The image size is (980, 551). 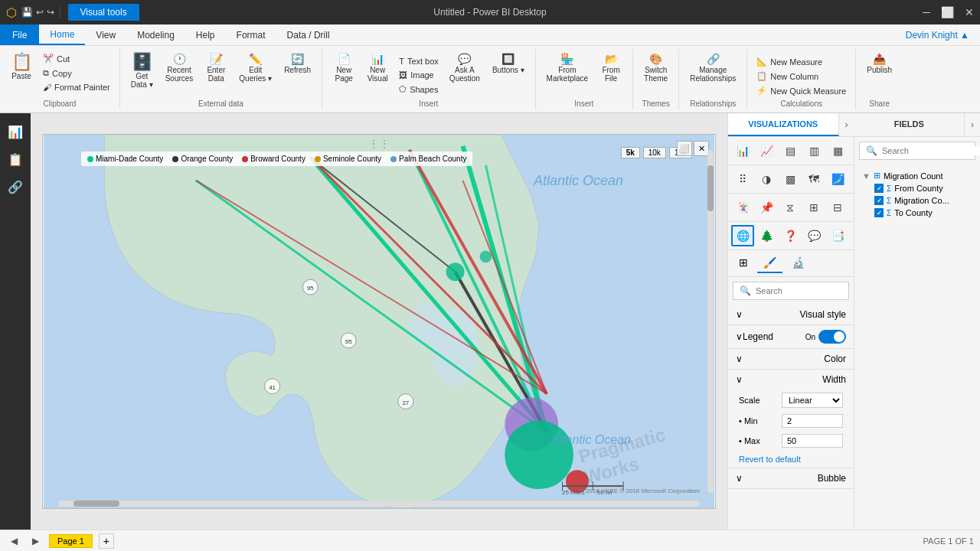 I want to click on viz-matrix: ⊟, so click(x=838, y=207).